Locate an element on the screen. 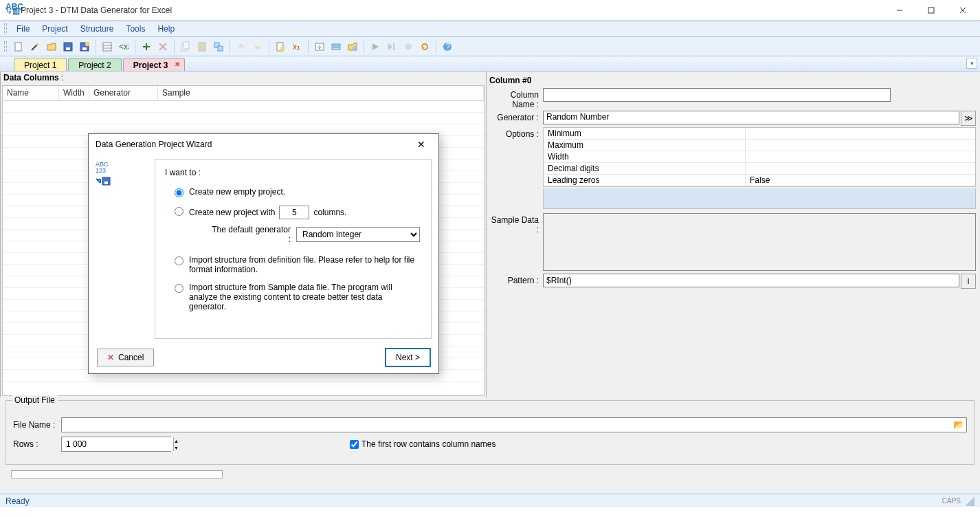 The height and width of the screenshot is (517, 980). first-row-label: The first row contains column names is located at coordinates (429, 444).